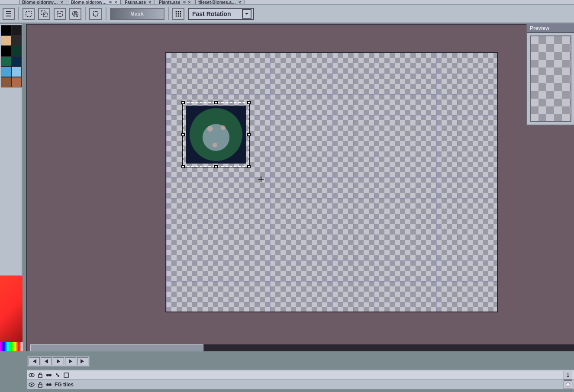  What do you see at coordinates (49, 385) in the screenshot?
I see `continuous-icon` at bounding box center [49, 385].